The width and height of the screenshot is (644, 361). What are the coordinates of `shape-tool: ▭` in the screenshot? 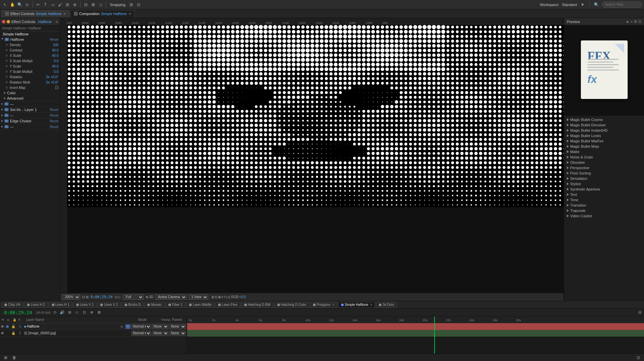 It's located at (53, 5).